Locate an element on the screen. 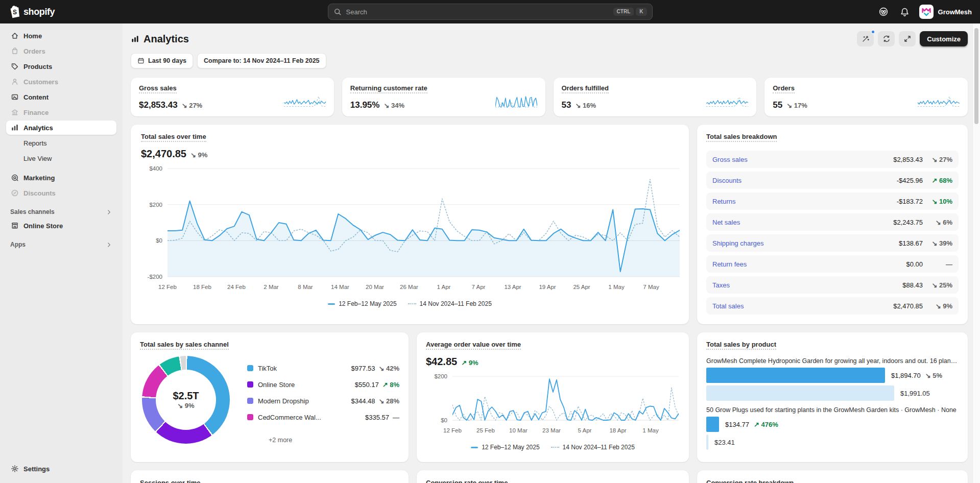  page-title-text: Analytics is located at coordinates (166, 39).